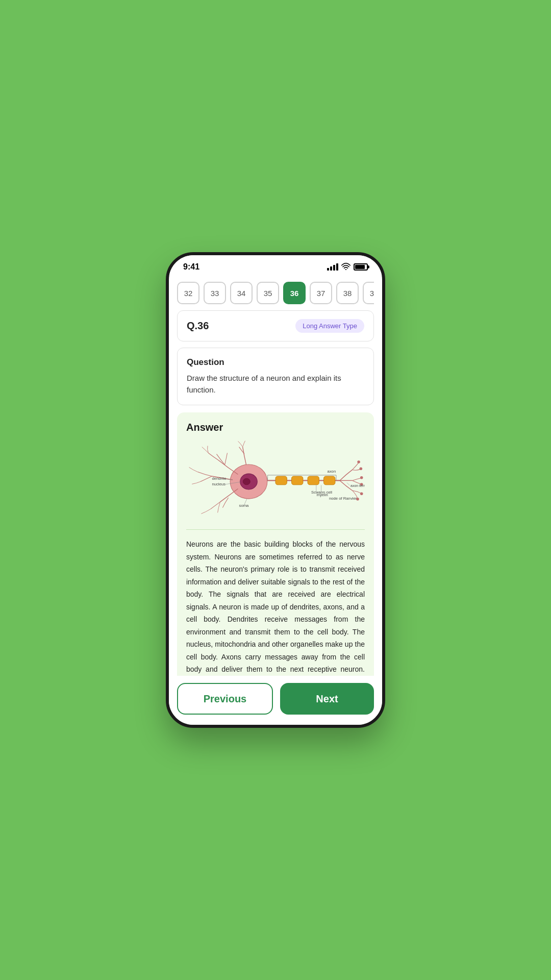 Image resolution: width=551 pixels, height=980 pixels. What do you see at coordinates (276, 485) in the screenshot?
I see `neuron-diagram: dendrite nucleus axon axon terminal Scwa…` at bounding box center [276, 485].